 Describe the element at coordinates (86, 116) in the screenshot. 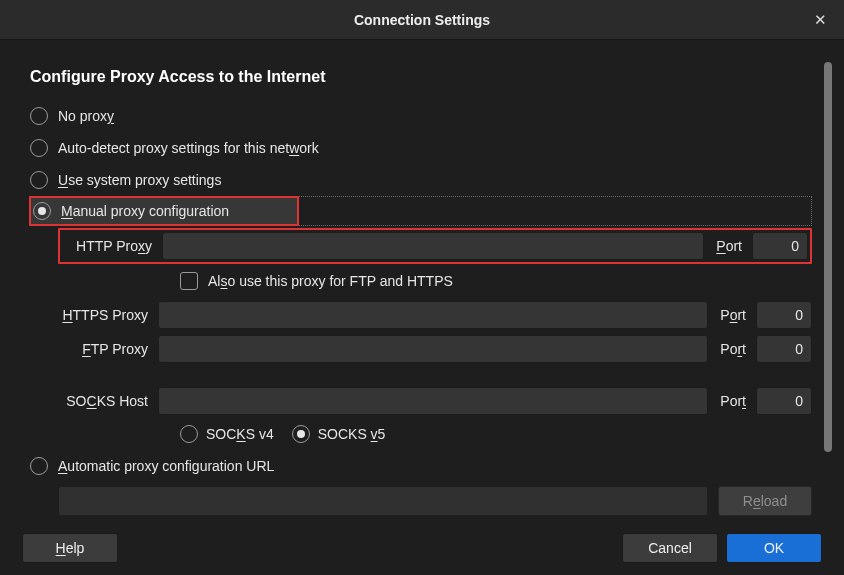

I see `radio-no-proxy-label: No proxy` at that location.